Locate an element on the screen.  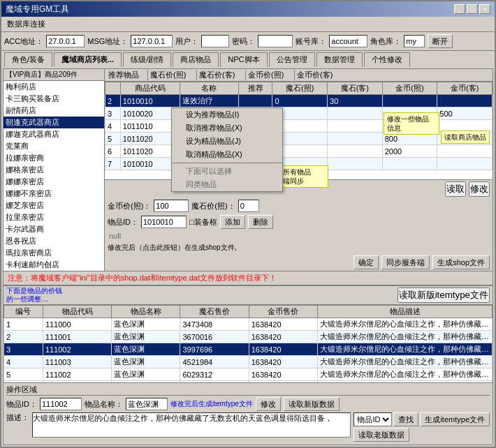
bth-name: 物品名称 is located at coordinates (146, 312).